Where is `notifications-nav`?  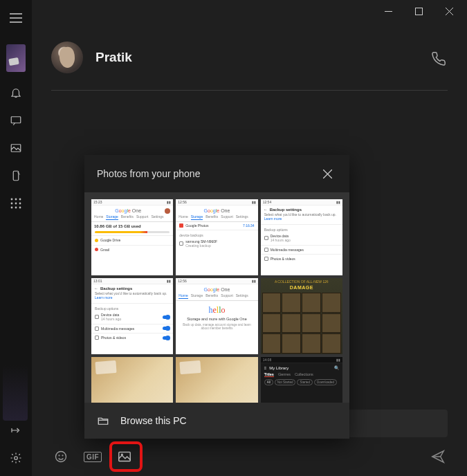 notifications-nav is located at coordinates (16, 93).